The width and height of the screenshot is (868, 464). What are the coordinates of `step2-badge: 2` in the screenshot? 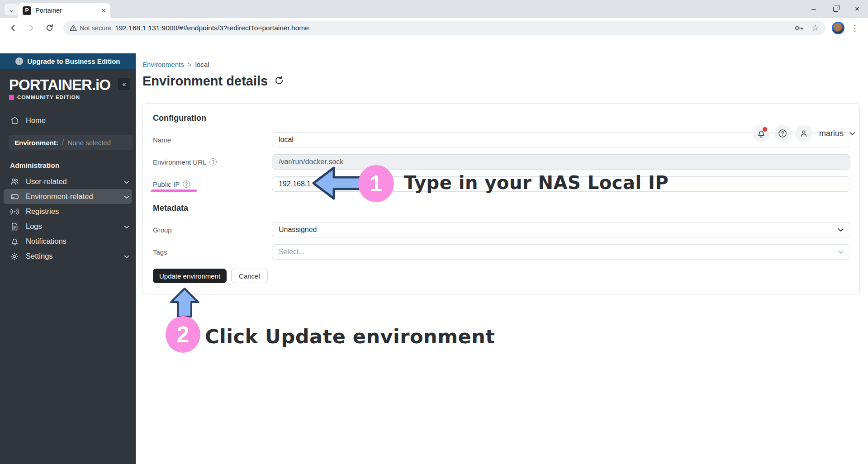 It's located at (183, 335).